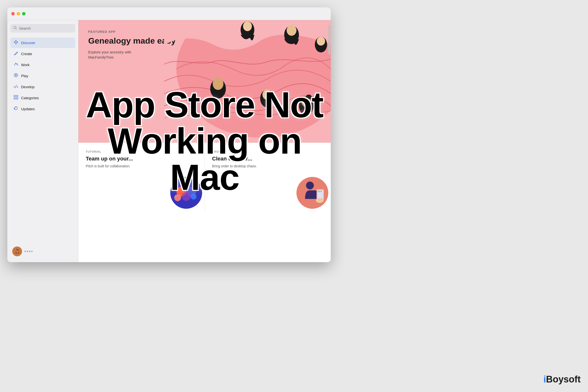  What do you see at coordinates (43, 252) in the screenshot?
I see `sidebar-bottom: 🧸` at bounding box center [43, 252].